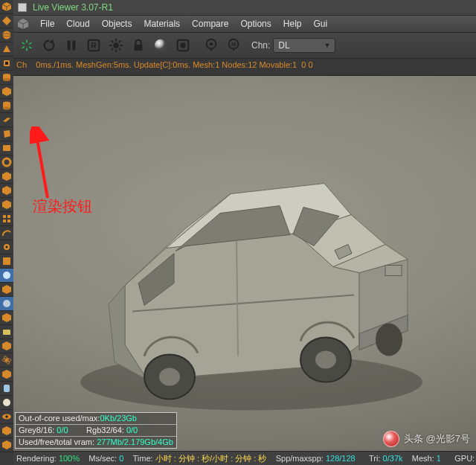 The width and height of the screenshot is (476, 465). What do you see at coordinates (7, 275) in the screenshot?
I see `rail-icon-skyblue` at bounding box center [7, 275].